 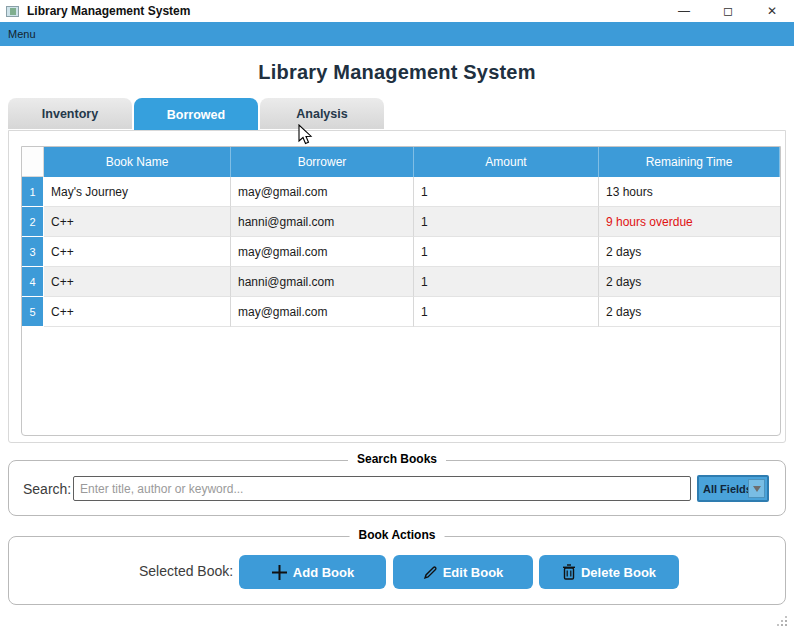 What do you see at coordinates (756, 488) in the screenshot?
I see `chevron-down-icon` at bounding box center [756, 488].